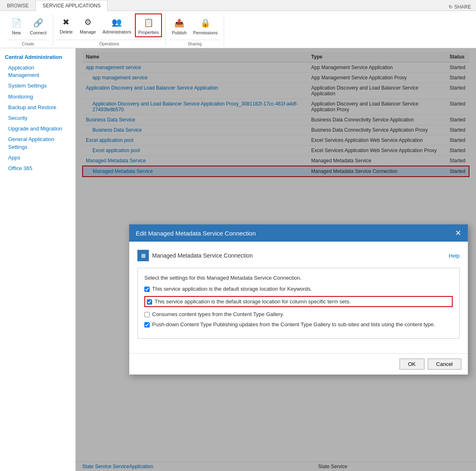 Image resolution: width=476 pixels, height=471 pixels. Describe the element at coordinates (195, 43) in the screenshot. I see `sharing-label: Sharing` at that location.